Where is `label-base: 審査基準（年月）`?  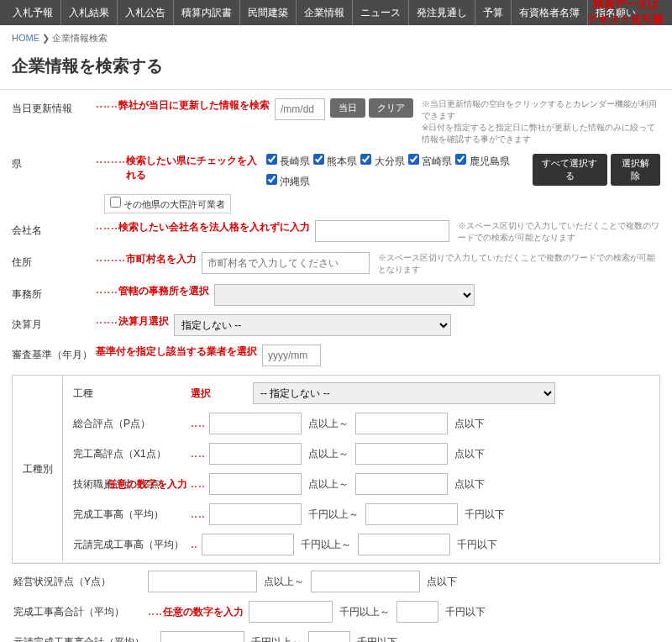
label-base: 審査基準（年月） is located at coordinates (54, 353).